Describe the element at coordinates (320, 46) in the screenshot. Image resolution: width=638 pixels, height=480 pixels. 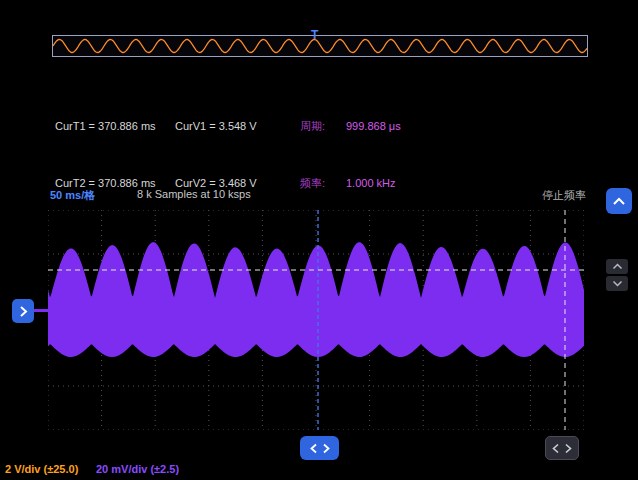
I see `channel1-overview-trace` at that location.